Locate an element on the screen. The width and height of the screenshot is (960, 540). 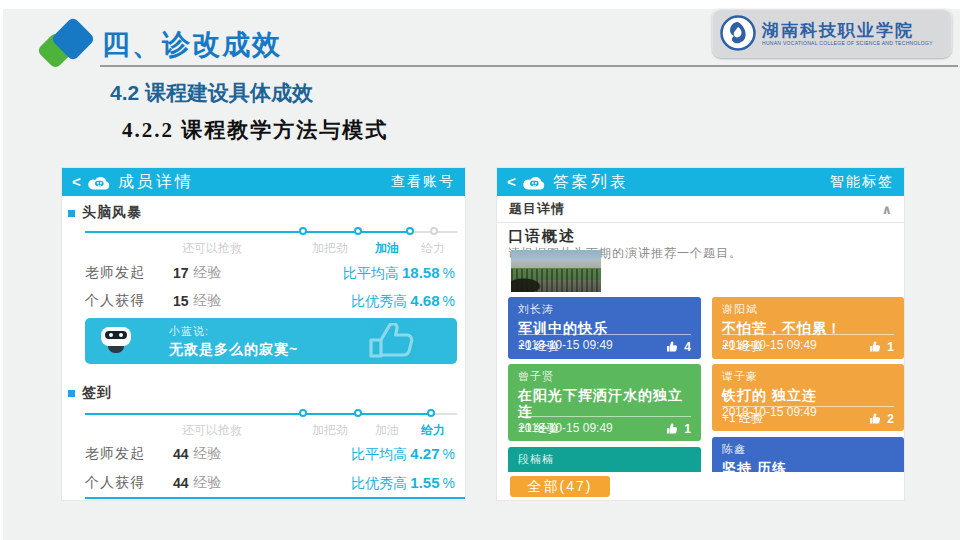
chevron-up-icon: ∧ is located at coordinates (886, 210).